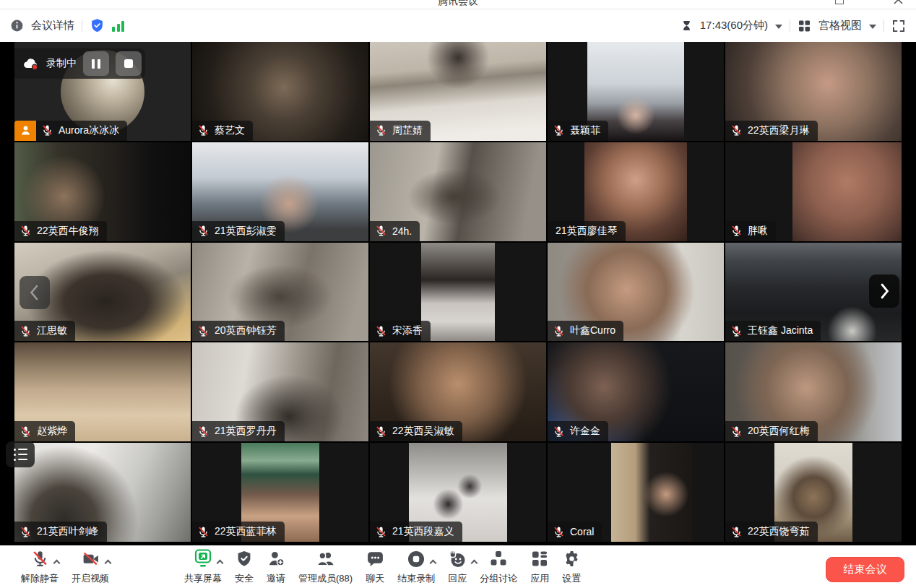  Describe the element at coordinates (587, 231) in the screenshot. I see `participant-name: 21英西廖佳琴` at that location.